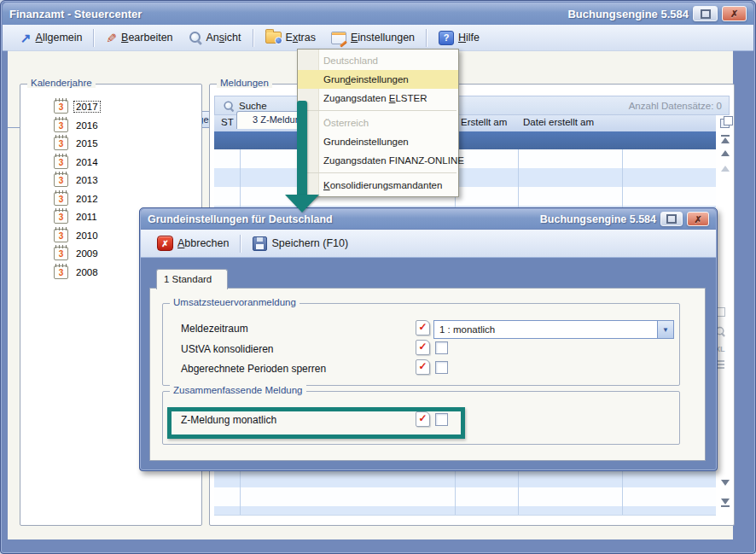 The image size is (756, 554). What do you see at coordinates (195, 38) in the screenshot?
I see `magnifier-icon` at bounding box center [195, 38].